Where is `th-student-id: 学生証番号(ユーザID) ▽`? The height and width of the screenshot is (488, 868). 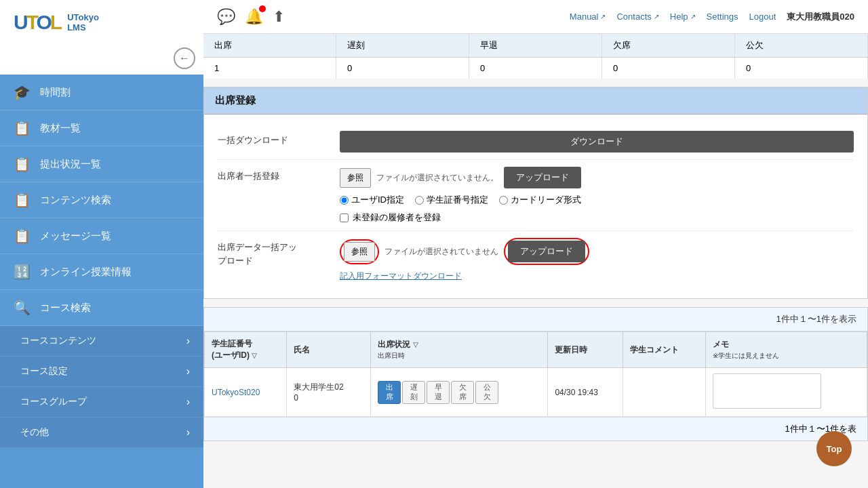 th-student-id: 学生証番号(ユーザID) ▽ is located at coordinates (245, 350).